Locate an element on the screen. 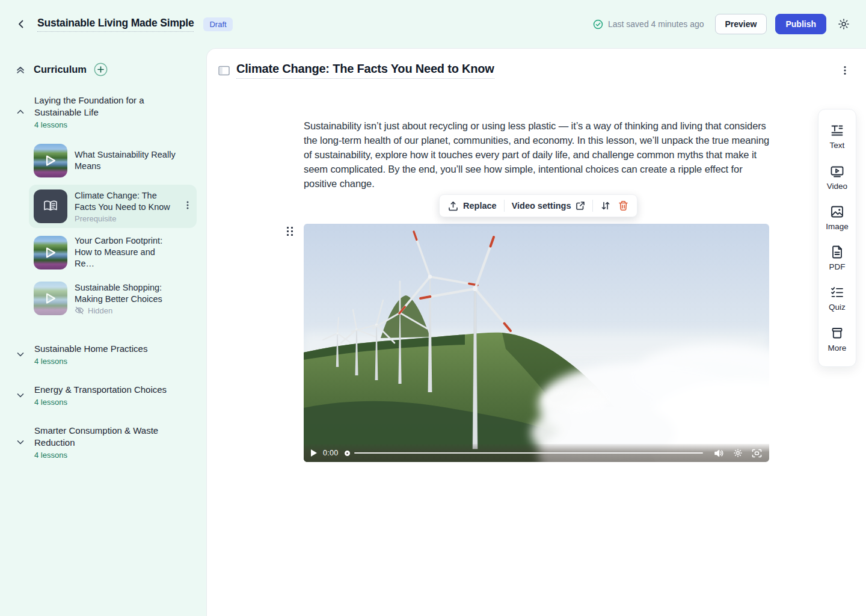  player-settings-button is located at coordinates (738, 453).